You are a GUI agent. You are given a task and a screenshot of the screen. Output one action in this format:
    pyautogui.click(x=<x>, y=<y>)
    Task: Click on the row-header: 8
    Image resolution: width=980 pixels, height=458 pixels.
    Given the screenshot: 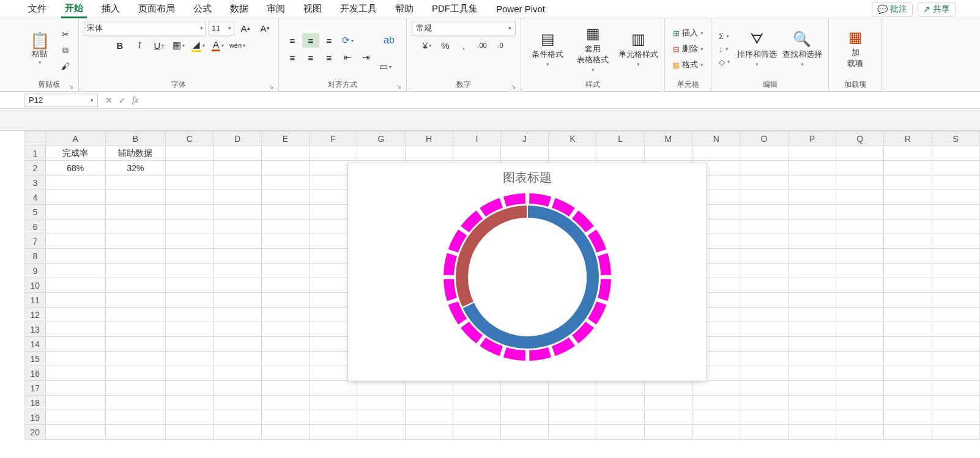 What is the action you would take?
    pyautogui.click(x=35, y=256)
    